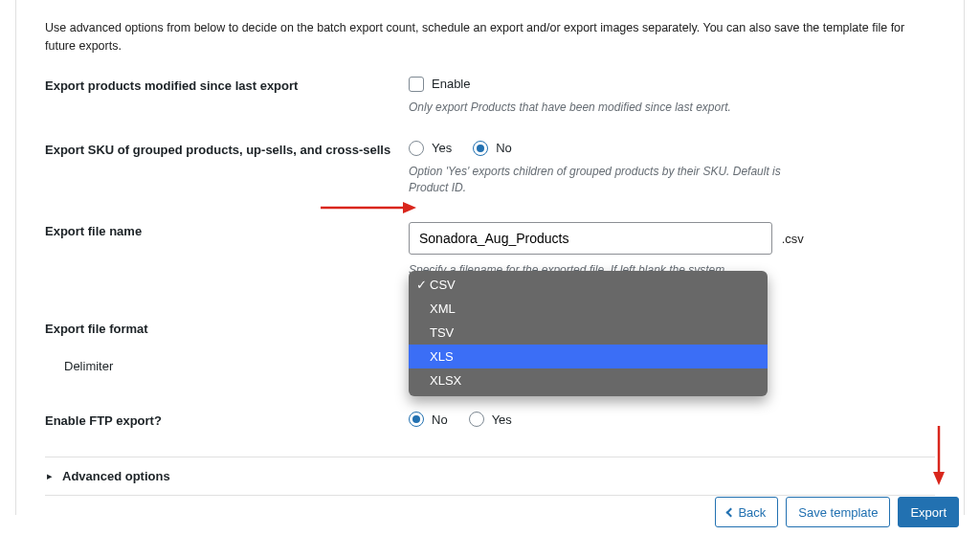  Describe the element at coordinates (792, 239) in the screenshot. I see `filename-suffix: .csv` at that location.